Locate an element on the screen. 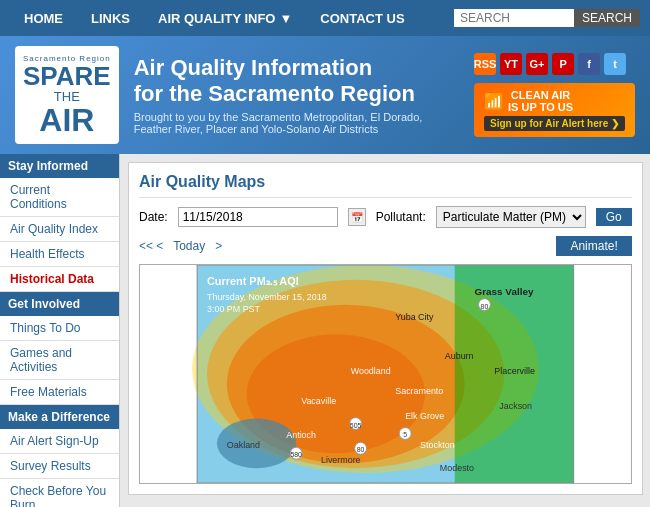 Image resolution: width=650 pixels, height=507 pixels. svg-text: Jackson is located at coordinates (516, 406).